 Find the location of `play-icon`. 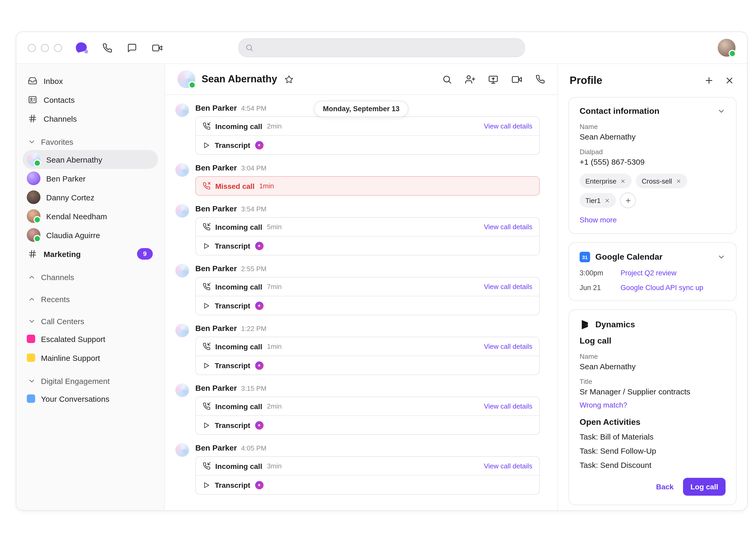

play-icon is located at coordinates (206, 306).